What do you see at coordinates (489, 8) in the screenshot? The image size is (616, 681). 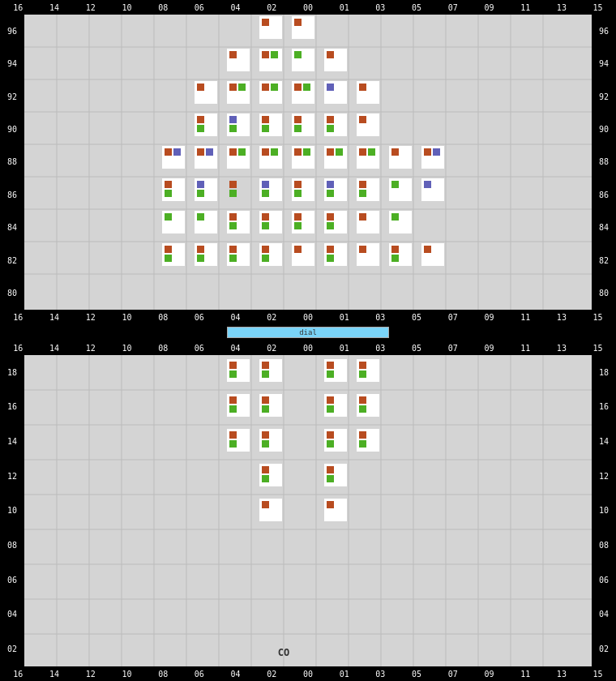 I see `top-axis-label: 09` at bounding box center [489, 8].